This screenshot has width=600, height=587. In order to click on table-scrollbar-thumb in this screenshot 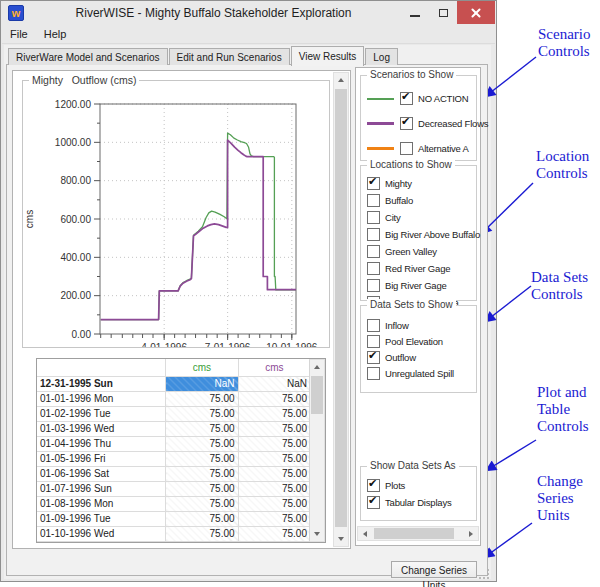, I will do `click(317, 395)`.